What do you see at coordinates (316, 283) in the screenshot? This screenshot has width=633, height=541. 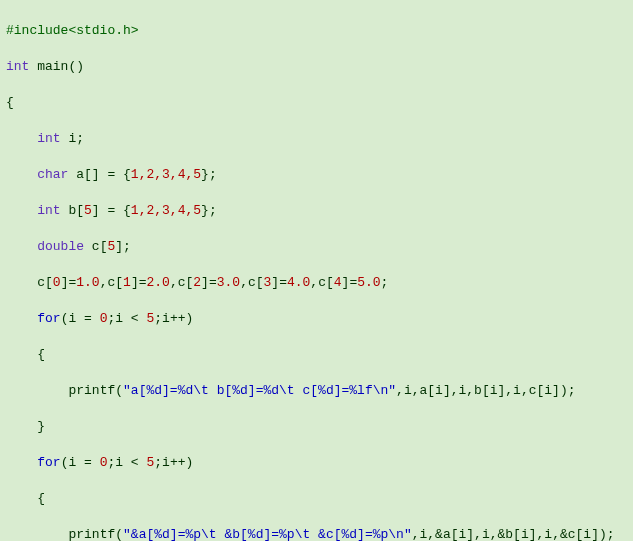 I see `code-line: c[0]=1.0,c[1]=2.0,c[2]=3.0,c[3]=4.0,c[4]…` at bounding box center [316, 283].